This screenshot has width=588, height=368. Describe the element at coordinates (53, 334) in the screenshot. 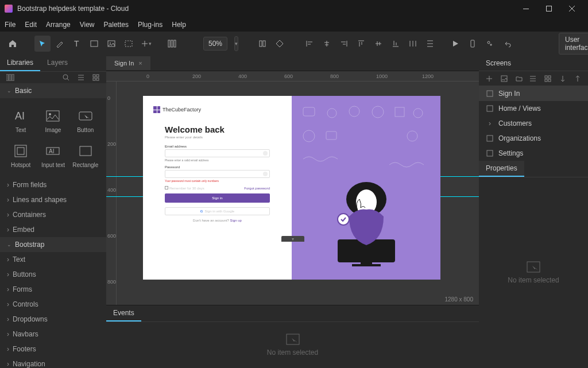

I see `section-bs-navbars: Navbars` at that location.